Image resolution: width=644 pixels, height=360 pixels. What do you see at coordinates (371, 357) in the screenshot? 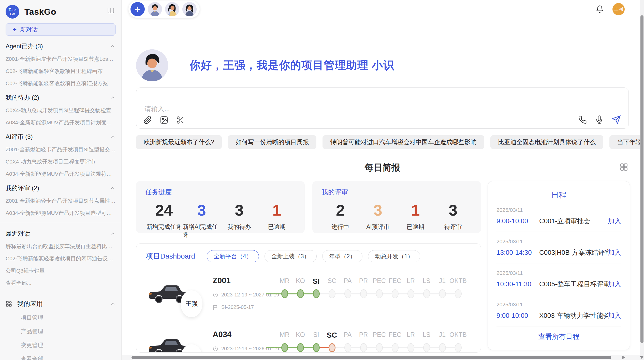
I see `horizontal-scrollbar-thumb` at bounding box center [371, 357].